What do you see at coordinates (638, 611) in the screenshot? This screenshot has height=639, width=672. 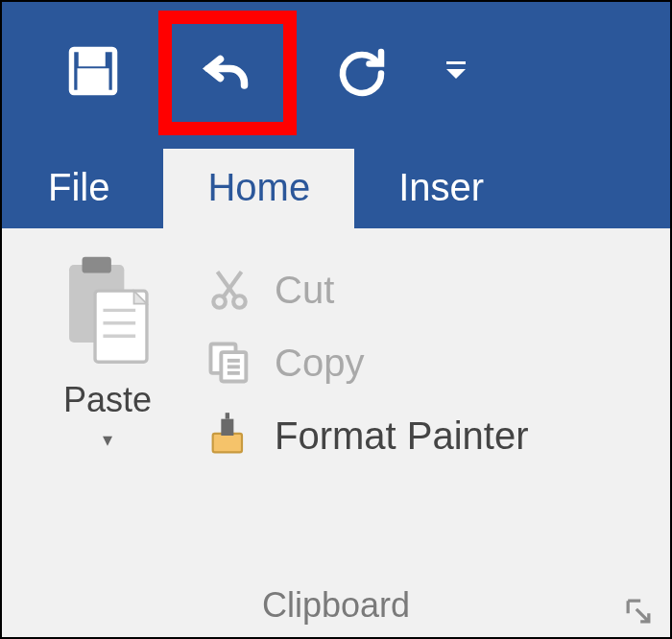 I see `clipboard-dialog-launcher` at bounding box center [638, 611].